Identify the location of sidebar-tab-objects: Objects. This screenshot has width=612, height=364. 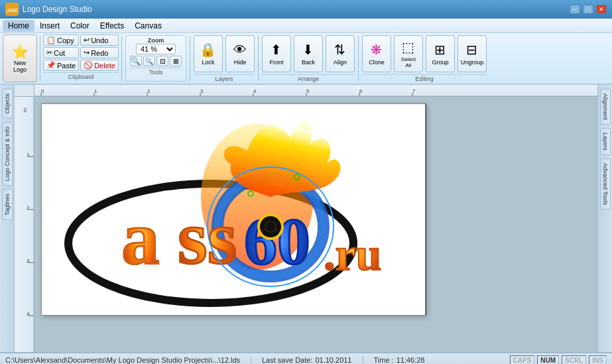
(7, 103).